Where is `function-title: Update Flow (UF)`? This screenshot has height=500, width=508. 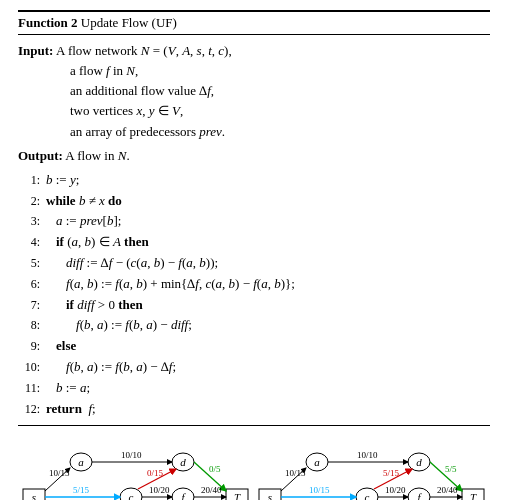 function-title: Update Flow (UF) is located at coordinates (129, 22).